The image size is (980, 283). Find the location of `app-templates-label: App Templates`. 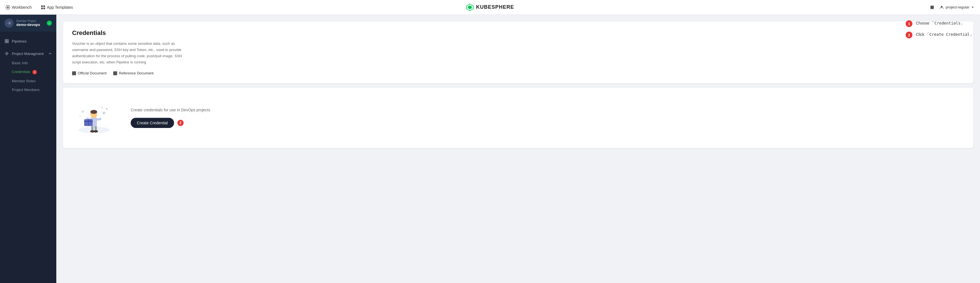

app-templates-label: App Templates is located at coordinates (60, 7).